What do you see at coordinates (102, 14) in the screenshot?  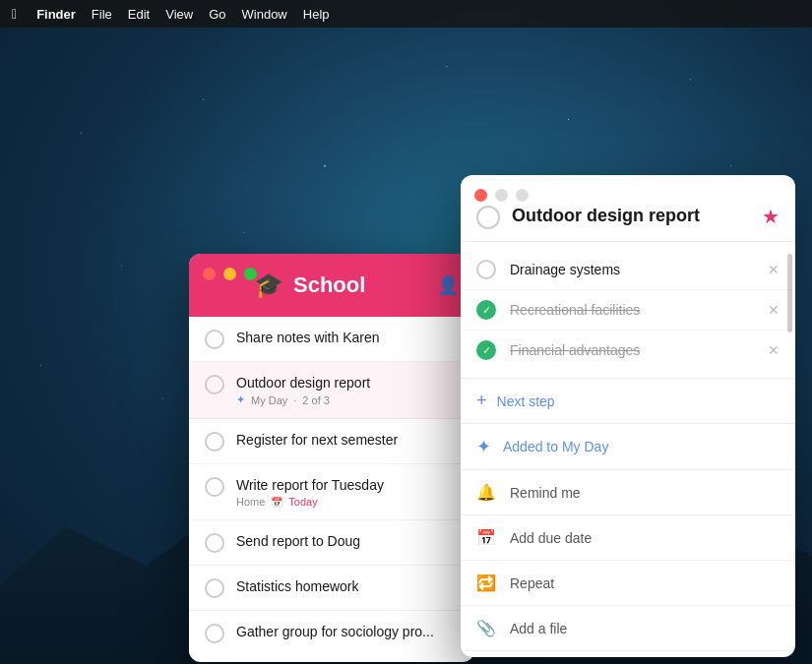 I see `menubar-file: File` at bounding box center [102, 14].